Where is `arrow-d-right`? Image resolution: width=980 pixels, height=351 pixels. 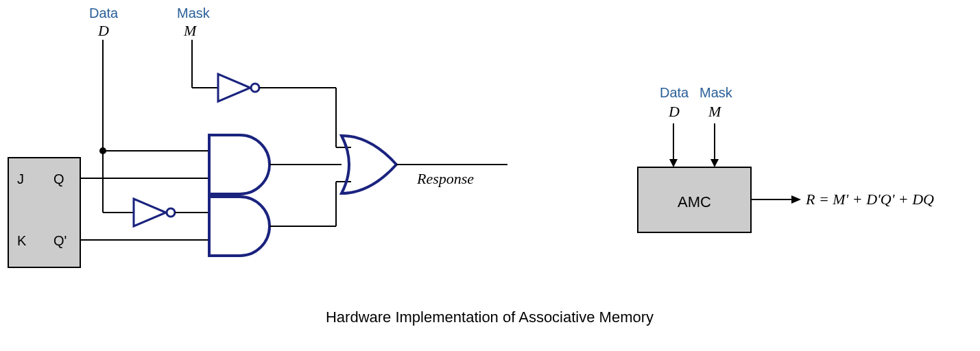 arrow-d-right is located at coordinates (673, 145).